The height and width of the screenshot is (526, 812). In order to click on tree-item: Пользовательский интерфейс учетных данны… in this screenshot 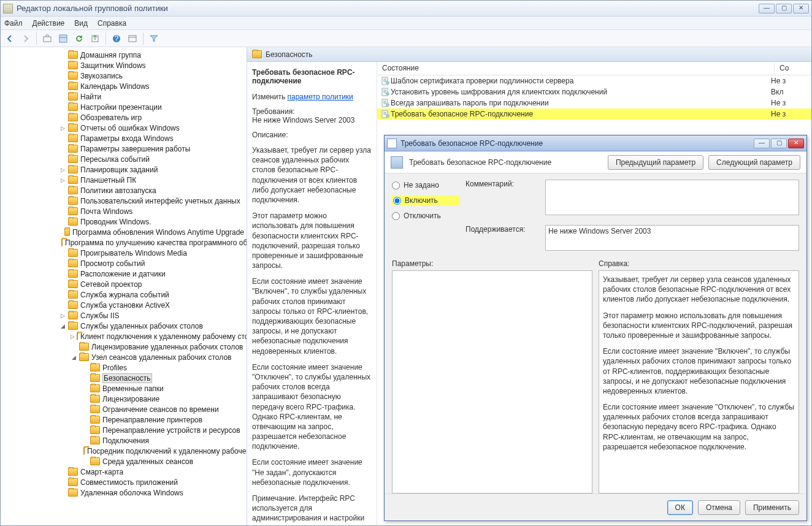, I will do `click(124, 201)`.